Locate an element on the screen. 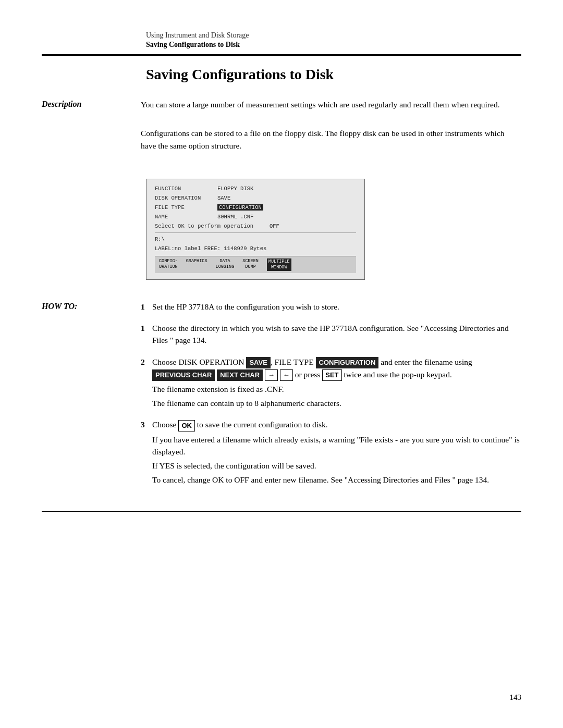  screen-row-driveinfo: LABEL:no label FREE: 1148929 Bytes is located at coordinates (255, 249).